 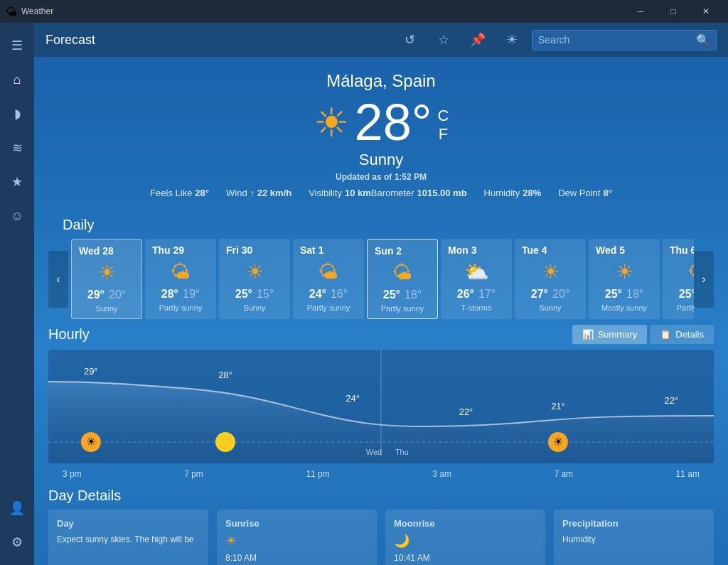 What do you see at coordinates (328, 279) in the screenshot?
I see `day-card-3: Sat 1 🌤 24° 16° Partly sunny` at bounding box center [328, 279].